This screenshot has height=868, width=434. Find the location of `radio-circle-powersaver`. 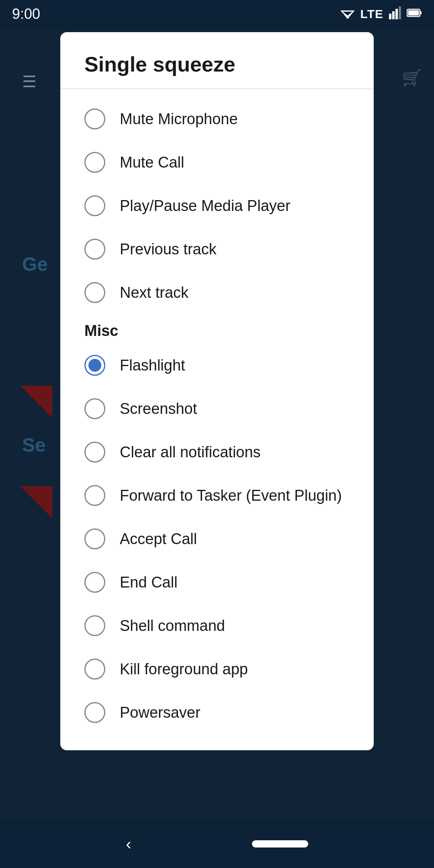

radio-circle-powersaver is located at coordinates (95, 712).